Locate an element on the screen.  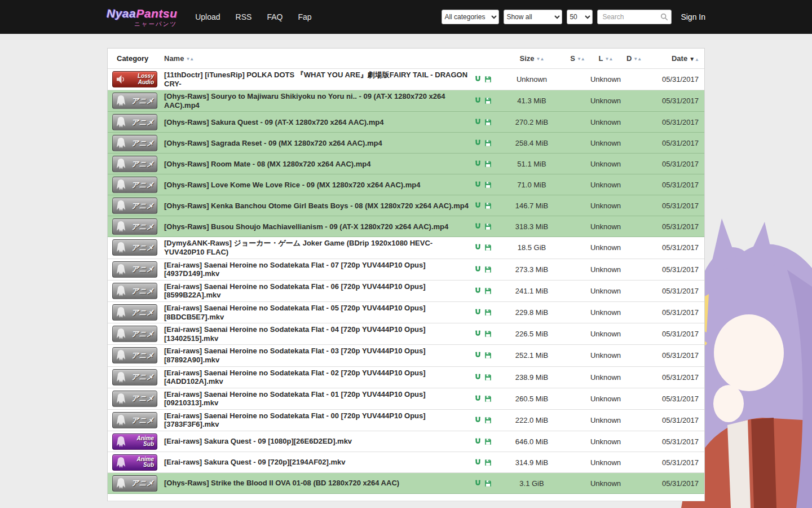
nav-link-fap: Fap is located at coordinates (304, 17).